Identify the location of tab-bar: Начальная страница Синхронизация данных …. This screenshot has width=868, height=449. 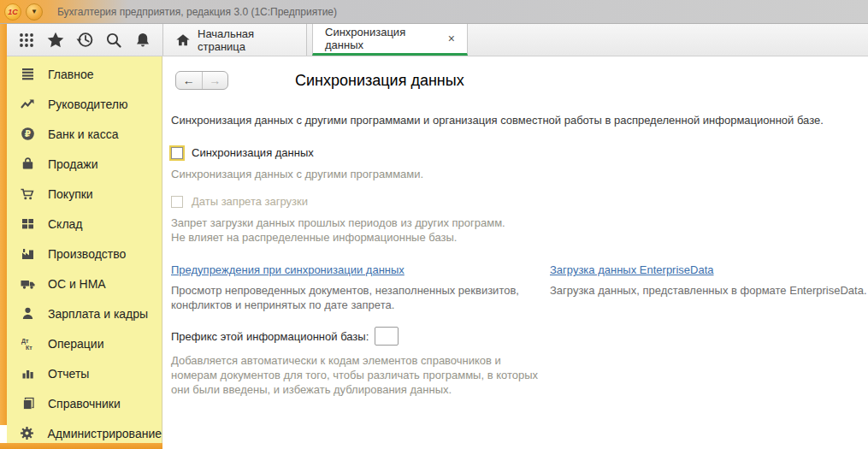
(438, 40).